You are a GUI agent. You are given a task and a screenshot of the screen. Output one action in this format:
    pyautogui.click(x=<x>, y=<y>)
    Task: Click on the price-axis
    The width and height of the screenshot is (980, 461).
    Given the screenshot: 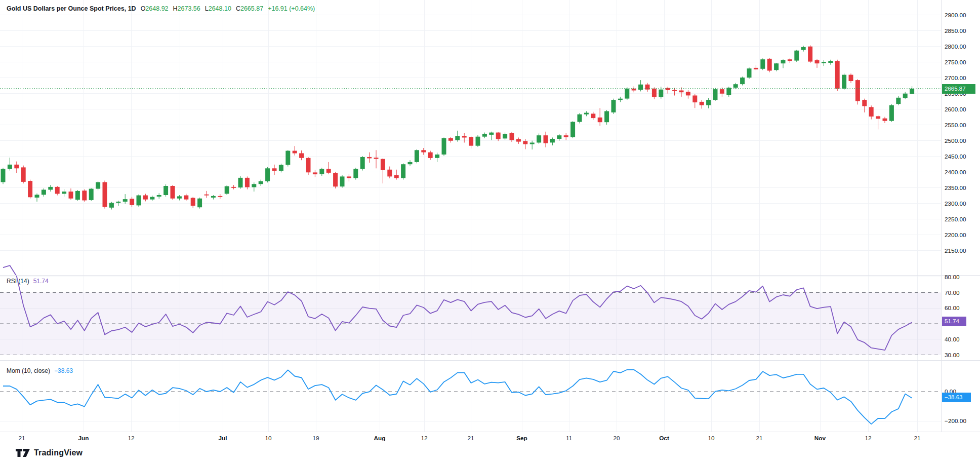 What is the action you would take?
    pyautogui.click(x=961, y=216)
    